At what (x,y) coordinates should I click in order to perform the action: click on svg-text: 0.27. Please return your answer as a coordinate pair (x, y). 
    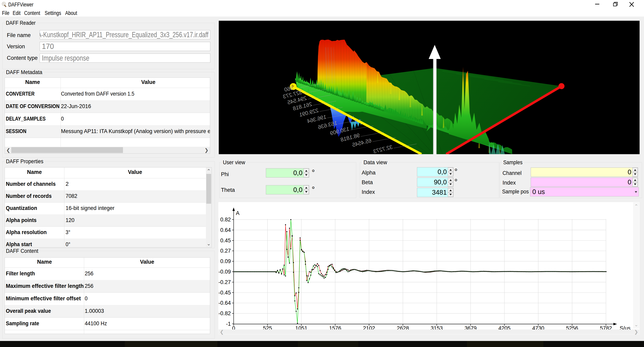
    Looking at the image, I should click on (226, 251).